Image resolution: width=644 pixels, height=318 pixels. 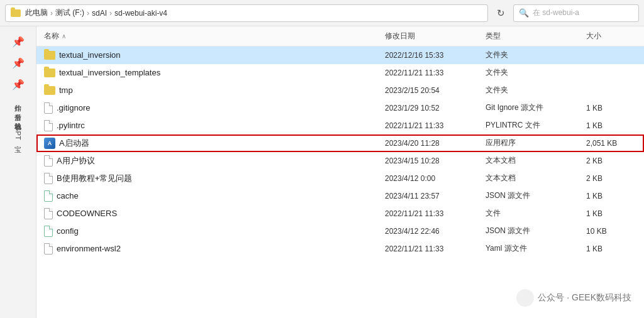 I want to click on column-headers: 名称 ∧ 修改日期 类型 大小, so click(x=340, y=36).